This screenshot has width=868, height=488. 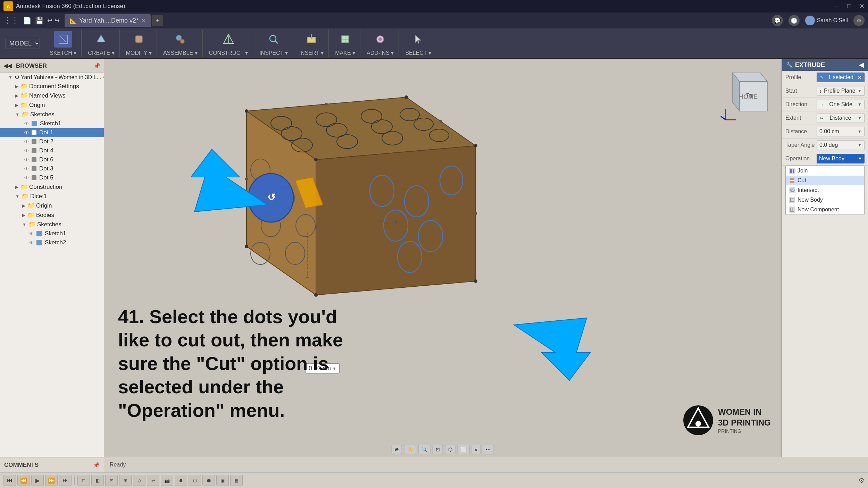 I want to click on redo-btn: ↪, so click(x=57, y=20).